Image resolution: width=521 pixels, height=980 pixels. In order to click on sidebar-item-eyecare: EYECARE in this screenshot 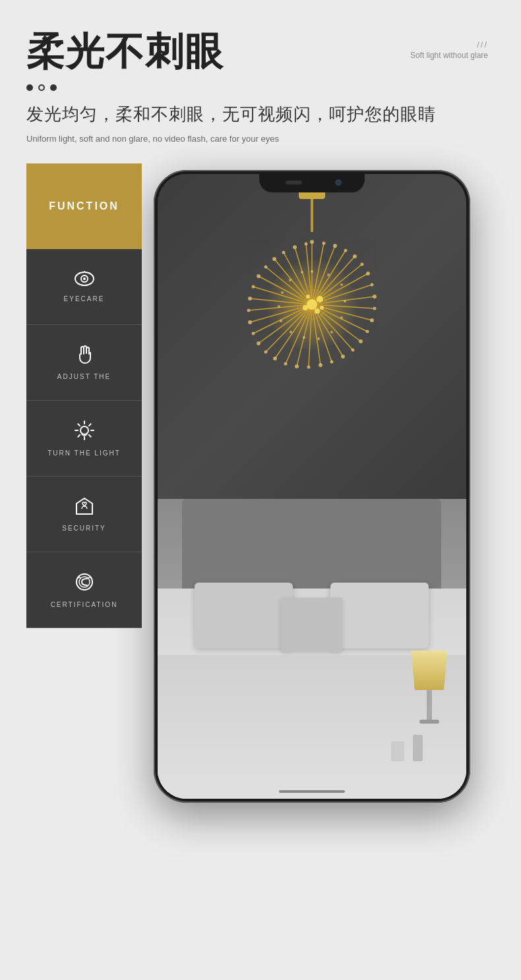, I will do `click(84, 287)`.